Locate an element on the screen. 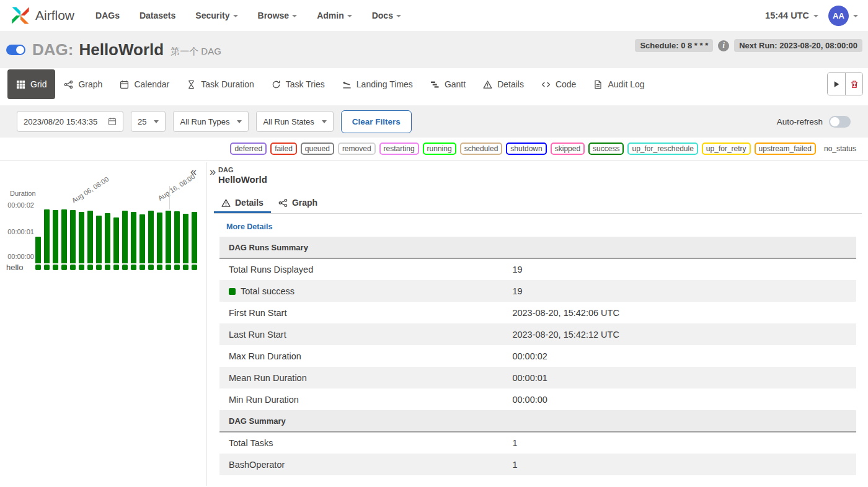 This screenshot has width=868, height=487. auto-refresh-toggle is located at coordinates (839, 121).